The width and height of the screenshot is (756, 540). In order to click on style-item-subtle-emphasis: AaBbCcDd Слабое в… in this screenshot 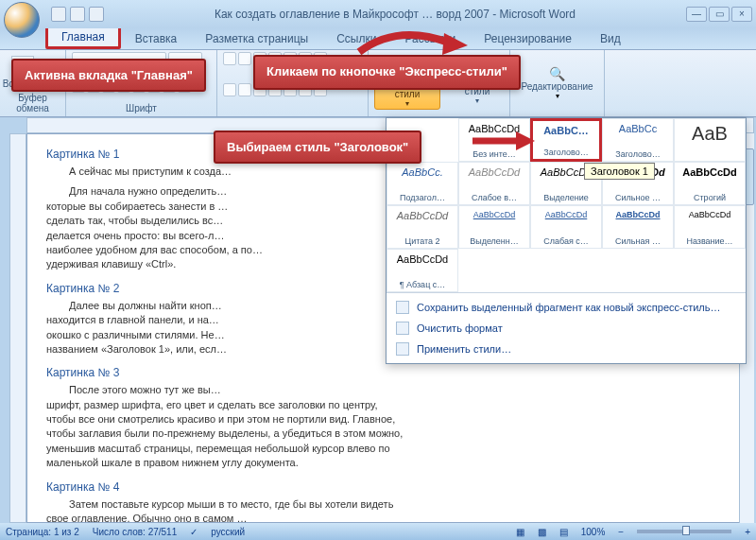, I will do `click(494, 183)`.